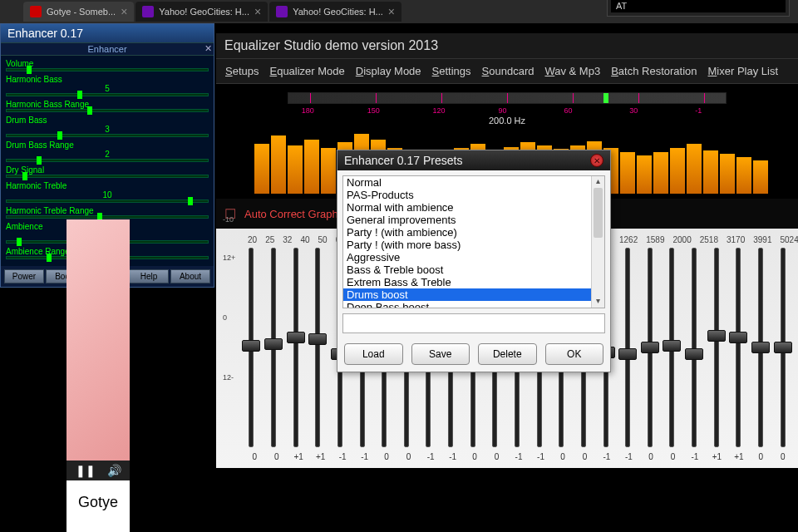 The image size is (798, 532). Describe the element at coordinates (389, 71) in the screenshot. I see `menu-display-mode: Display Mode` at that location.